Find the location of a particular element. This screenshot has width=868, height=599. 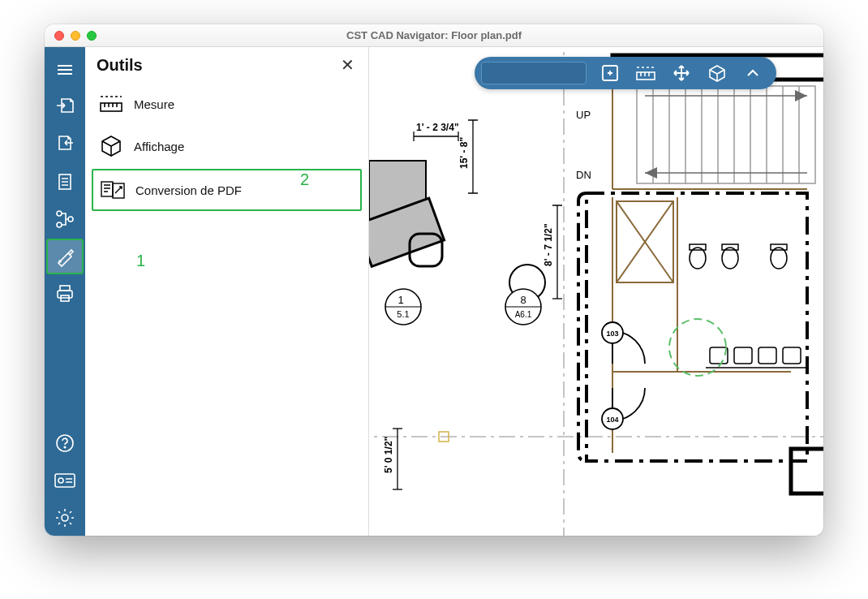

toolbar-cube-view is located at coordinates (717, 73).